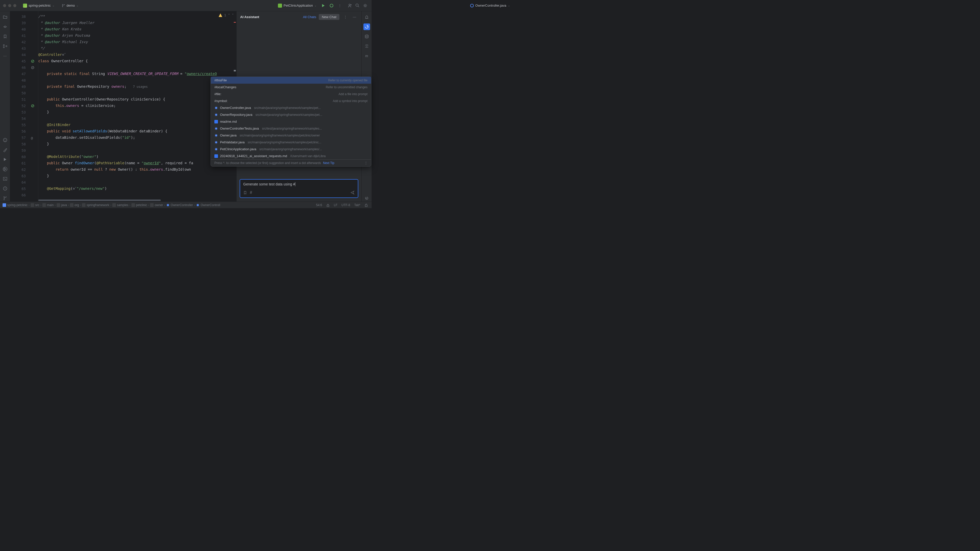 The image size is (980, 551). Describe the element at coordinates (5, 150) in the screenshot. I see `build-tool-button` at that location.